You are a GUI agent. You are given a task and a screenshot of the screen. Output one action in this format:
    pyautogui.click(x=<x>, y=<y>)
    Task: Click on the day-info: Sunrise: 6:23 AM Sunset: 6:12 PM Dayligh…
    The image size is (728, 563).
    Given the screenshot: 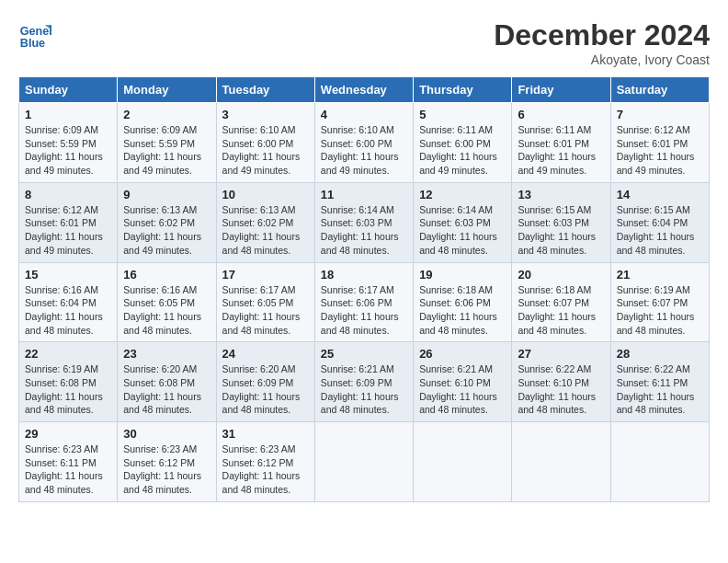 What is the action you would take?
    pyautogui.click(x=266, y=469)
    